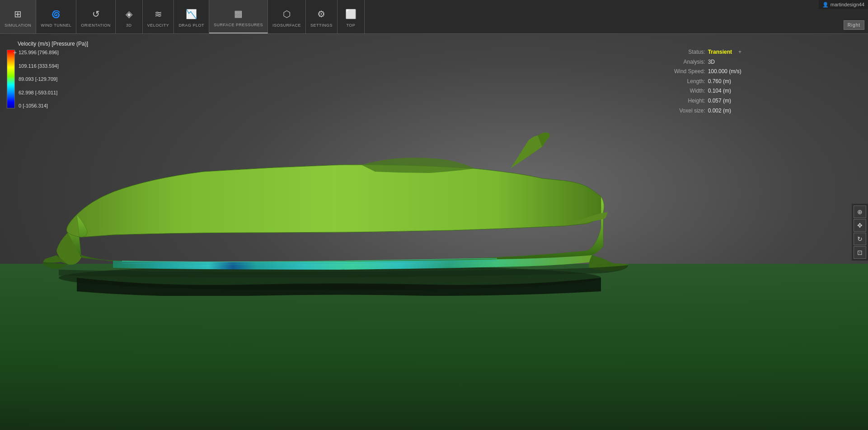 The width and height of the screenshot is (868, 430). I want to click on user-icon: 👤, so click(826, 5).